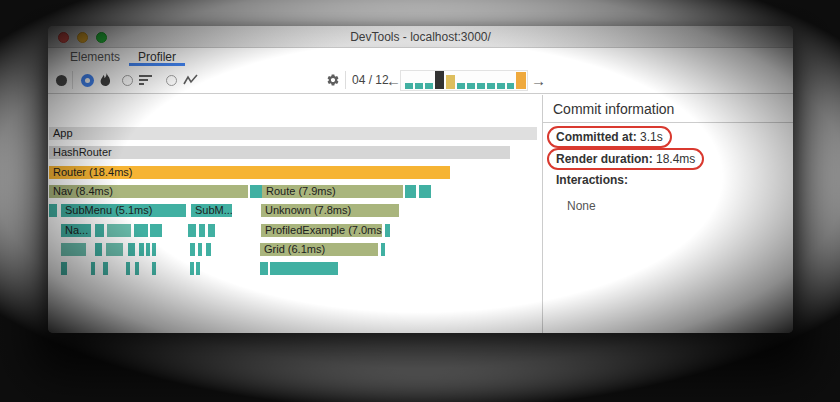 The height and width of the screenshot is (402, 840). What do you see at coordinates (293, 134) in the screenshot?
I see `flame-bar: App` at bounding box center [293, 134].